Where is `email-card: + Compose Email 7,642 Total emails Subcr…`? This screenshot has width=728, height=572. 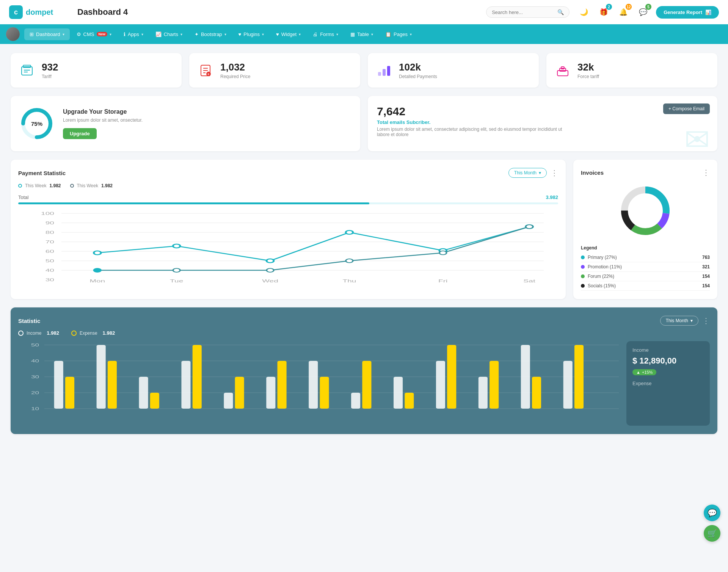
email-card: + Compose Email 7,642 Total emails Subcr… is located at coordinates (543, 124).